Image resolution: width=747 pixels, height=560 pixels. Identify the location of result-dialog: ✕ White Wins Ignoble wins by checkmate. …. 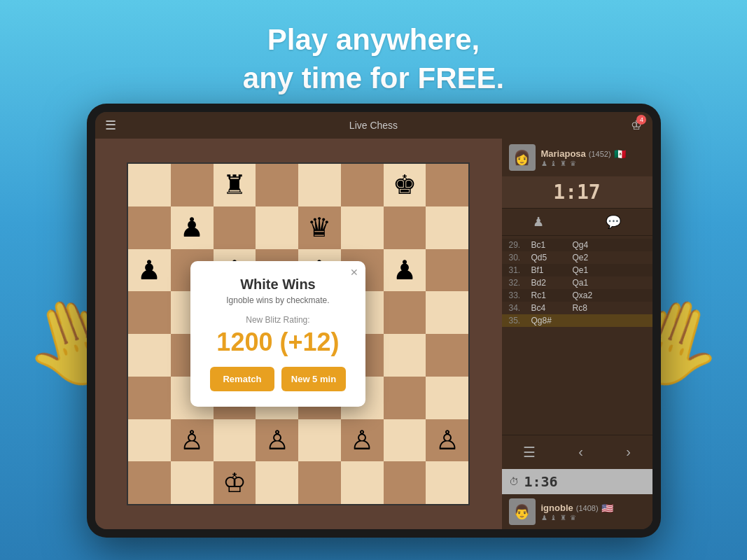
(278, 334).